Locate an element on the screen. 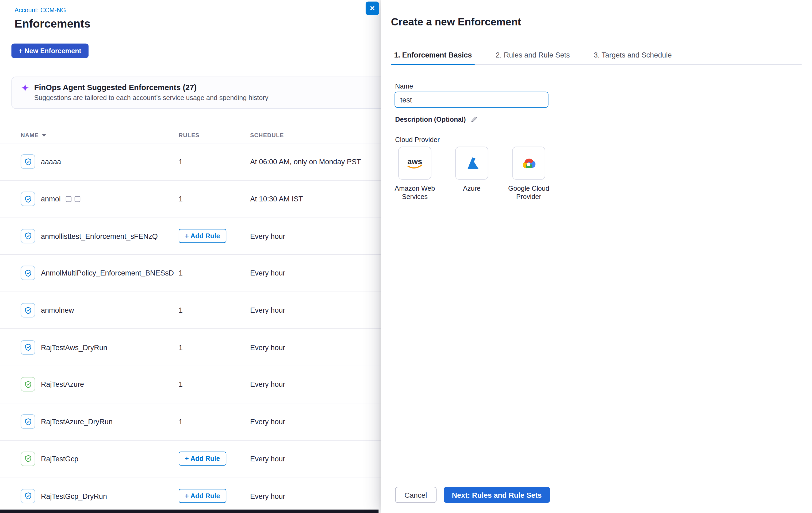 Image resolution: width=812 pixels, height=513 pixels. breadcrumb: Account: CCM-NG is located at coordinates (40, 10).